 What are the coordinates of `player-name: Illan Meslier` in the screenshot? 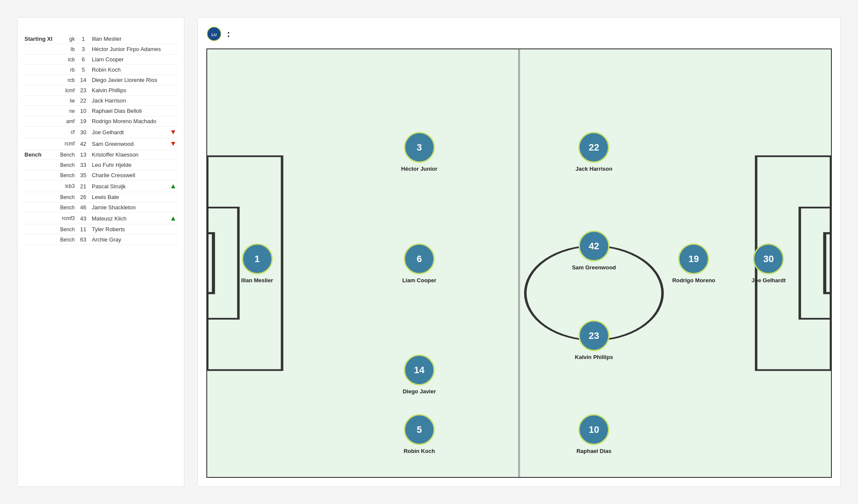 It's located at (128, 39).